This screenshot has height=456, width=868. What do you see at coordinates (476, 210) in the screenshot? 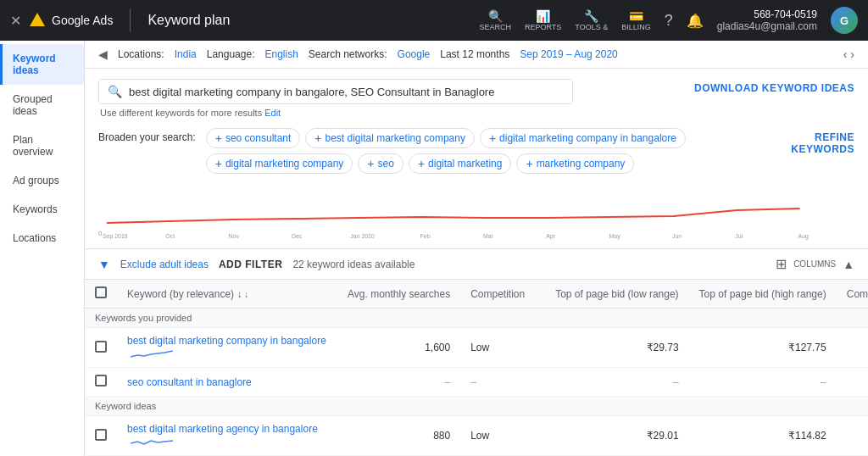
I see `trend-chart: 0 Sep 2019 Oct Nov Dec Jan 2020 Feb Mar …` at bounding box center [476, 210].